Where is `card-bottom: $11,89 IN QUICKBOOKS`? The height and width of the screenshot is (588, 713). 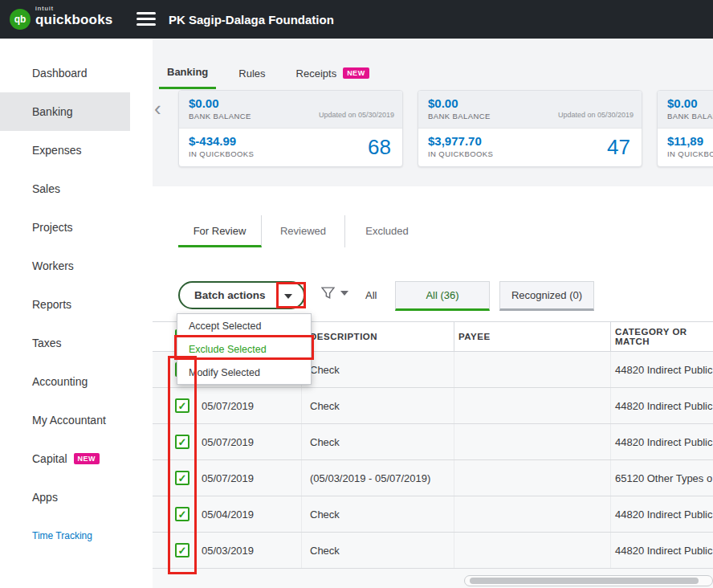 card-bottom: $11,89 IN QUICKBOOKS is located at coordinates (686, 143).